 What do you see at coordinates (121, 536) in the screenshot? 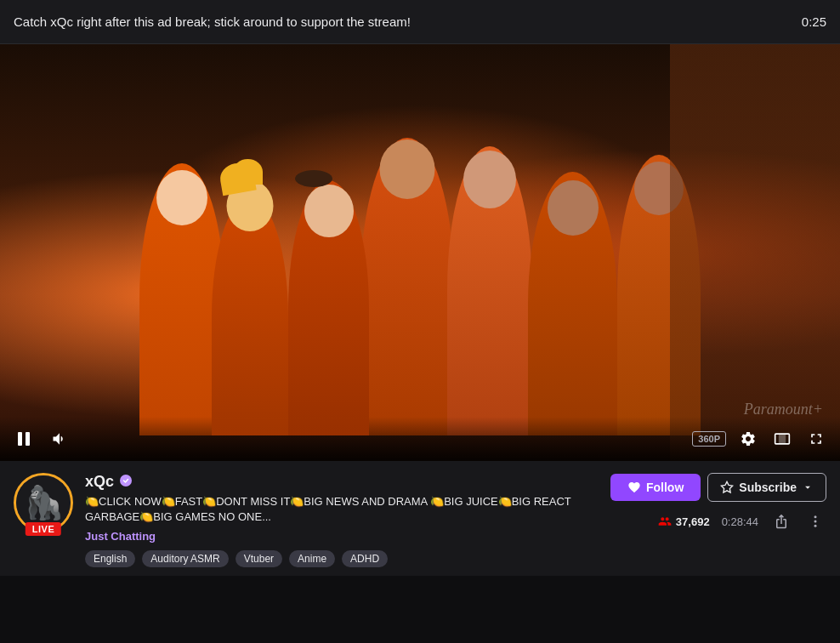
I see `category-link: Just Chatting` at bounding box center [121, 536].